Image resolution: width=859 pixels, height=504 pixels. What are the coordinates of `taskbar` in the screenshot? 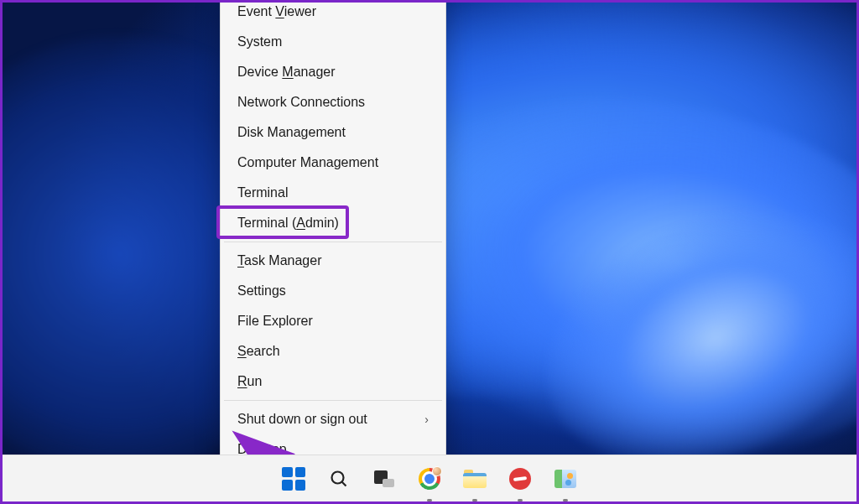 It's located at (430, 478).